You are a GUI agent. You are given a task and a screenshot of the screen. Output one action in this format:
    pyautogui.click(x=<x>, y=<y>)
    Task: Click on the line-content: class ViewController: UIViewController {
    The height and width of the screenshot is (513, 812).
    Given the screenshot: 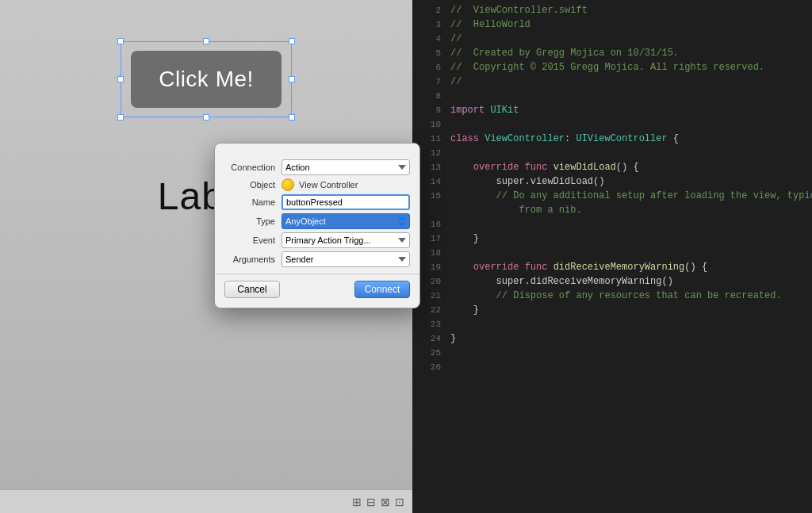 What is the action you would take?
    pyautogui.click(x=565, y=139)
    